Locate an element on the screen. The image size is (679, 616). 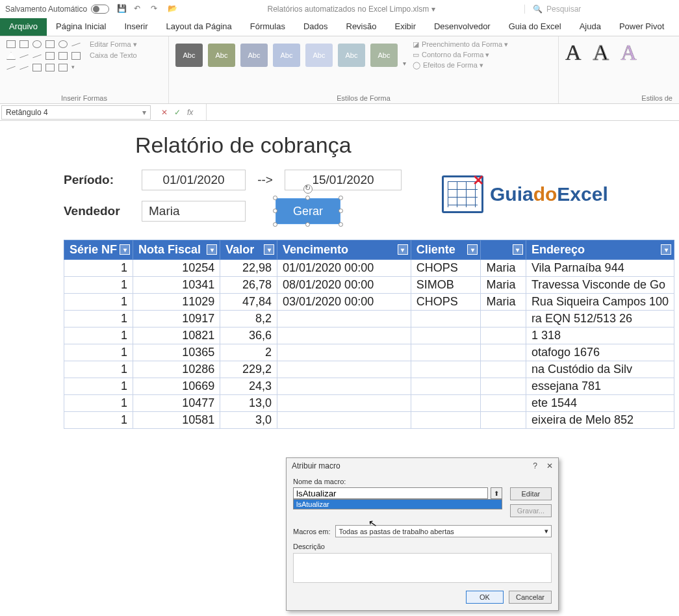
cancel-formula-icon: ✕ is located at coordinates (164, 112).